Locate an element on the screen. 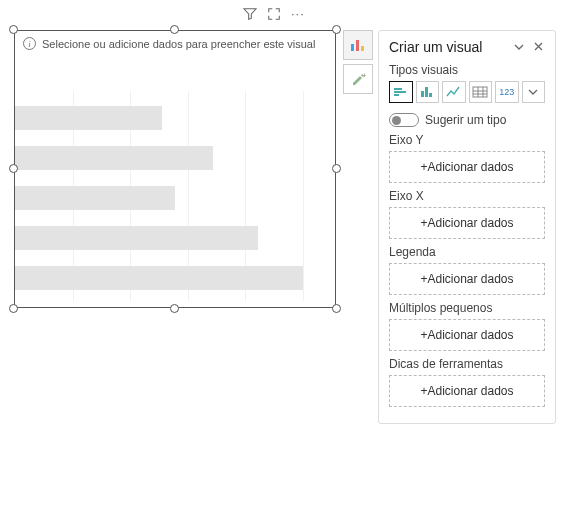 This screenshot has width=569, height=507. well-label: Dicas de ferramentas is located at coordinates (467, 364).